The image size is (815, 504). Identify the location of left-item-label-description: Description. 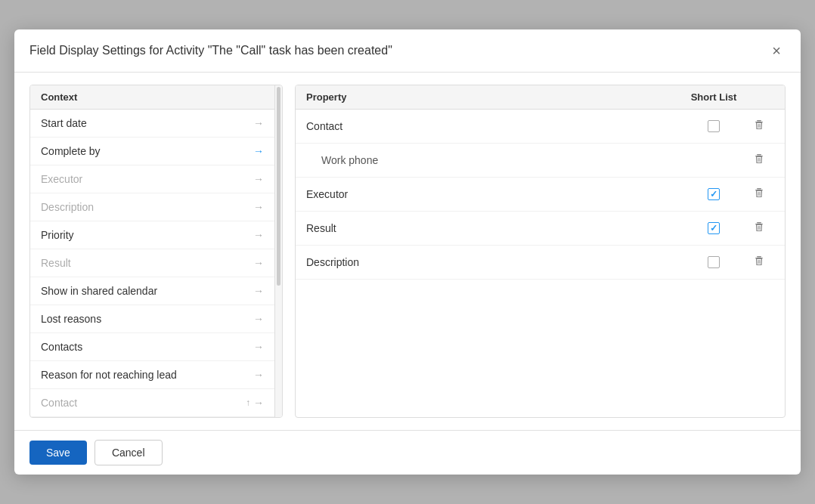
(67, 207).